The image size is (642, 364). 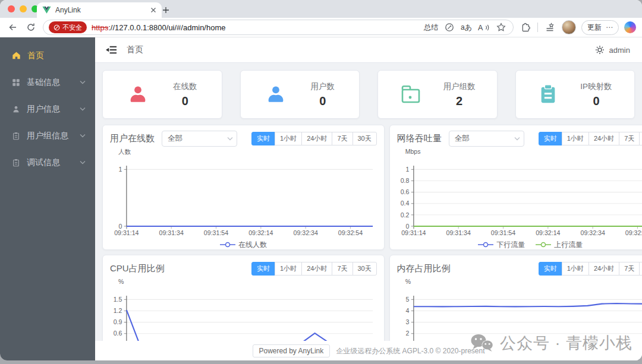 I want to click on close-window-button, so click(x=11, y=9).